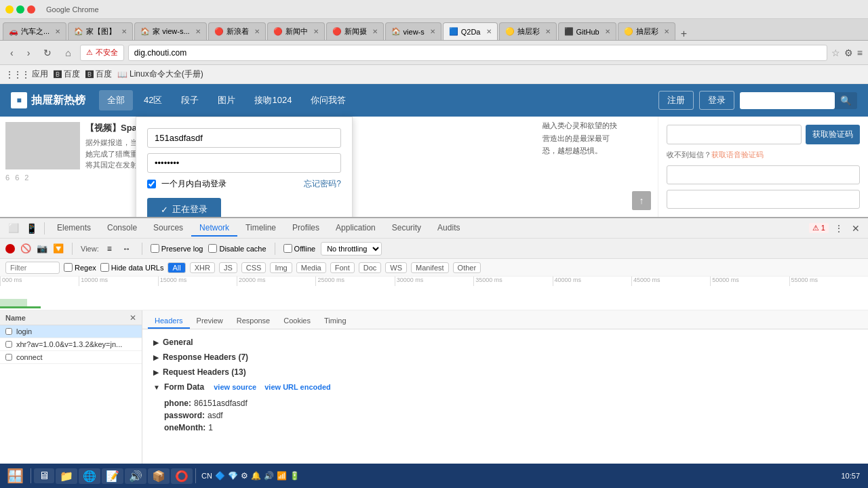  What do you see at coordinates (20, 9) in the screenshot?
I see `maximize-button` at bounding box center [20, 9].